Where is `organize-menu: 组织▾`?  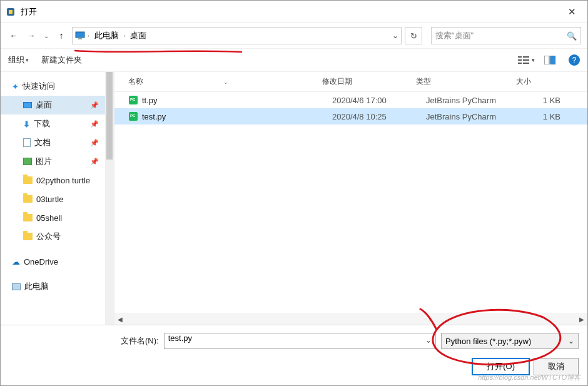
organize-menu: 组织▾ is located at coordinates (19, 60).